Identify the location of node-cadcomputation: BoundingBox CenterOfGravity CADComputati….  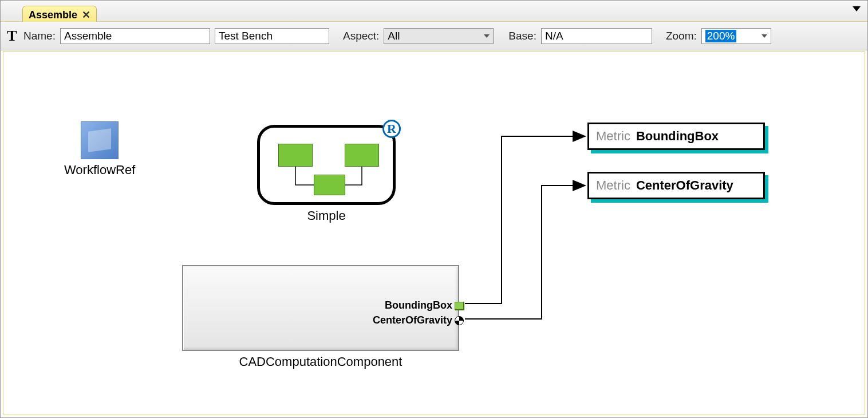
(321, 317).